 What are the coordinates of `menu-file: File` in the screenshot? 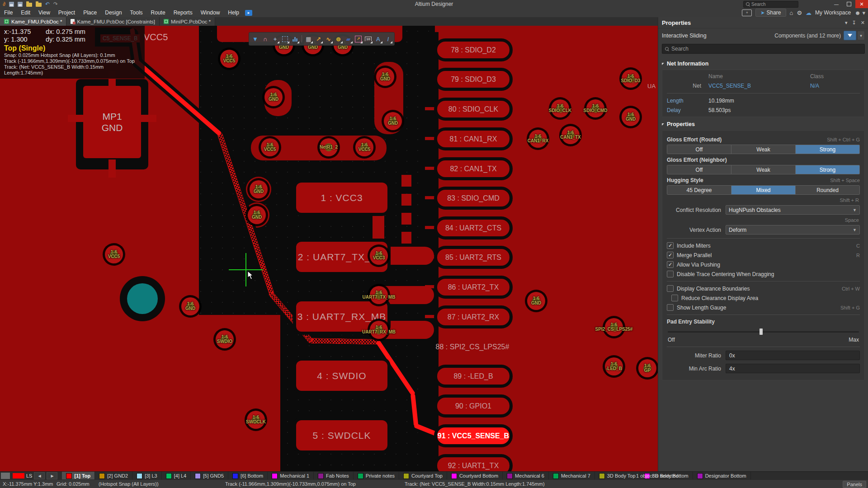 It's located at (8, 13).